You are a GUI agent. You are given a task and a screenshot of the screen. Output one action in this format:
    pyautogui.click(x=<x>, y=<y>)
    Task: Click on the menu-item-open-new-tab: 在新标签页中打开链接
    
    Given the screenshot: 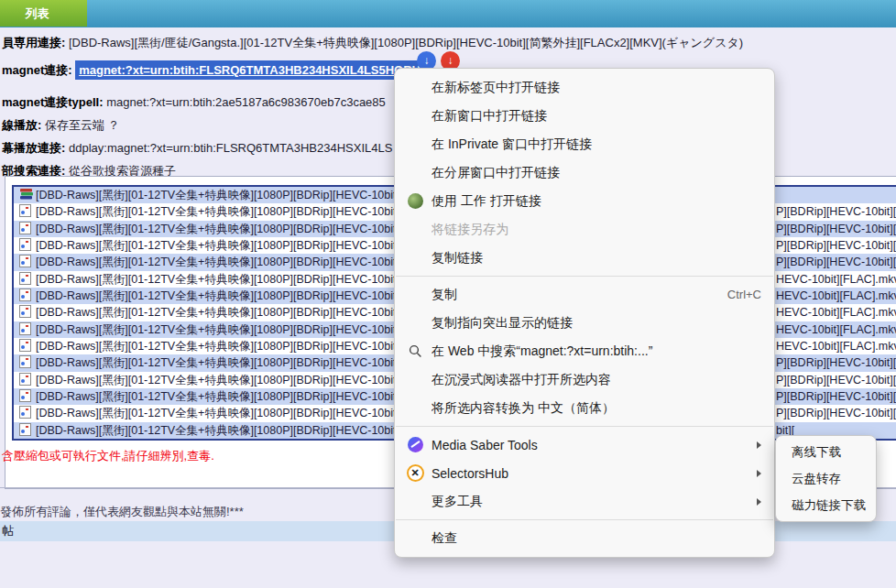 What is the action you would take?
    pyautogui.click(x=585, y=88)
    